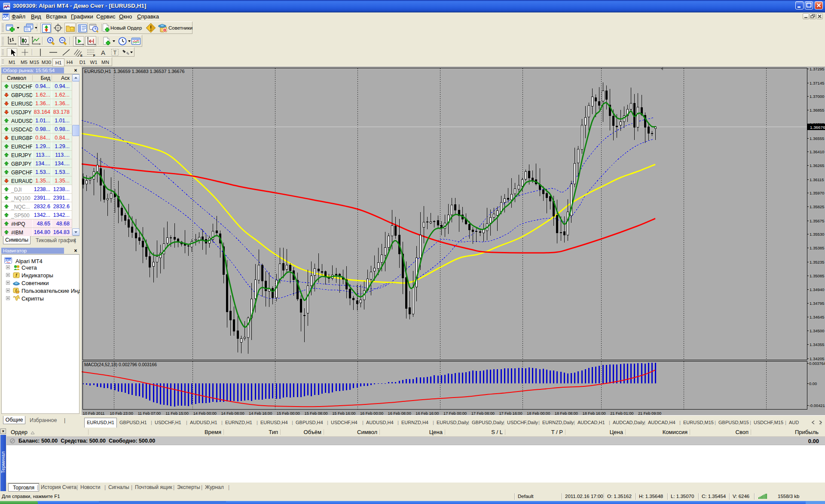  Describe the element at coordinates (115, 53) in the screenshot. I see `svg-text: T` at that location.